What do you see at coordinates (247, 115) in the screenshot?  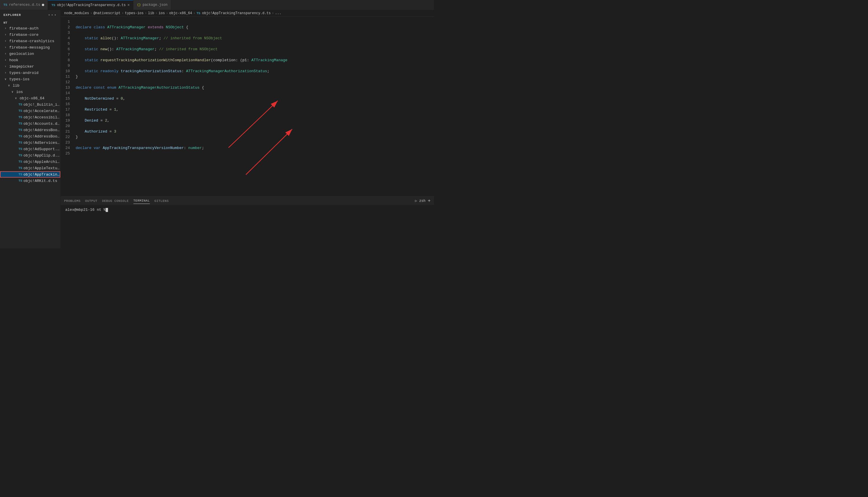 I see `code-line-18: 18` at bounding box center [247, 115].